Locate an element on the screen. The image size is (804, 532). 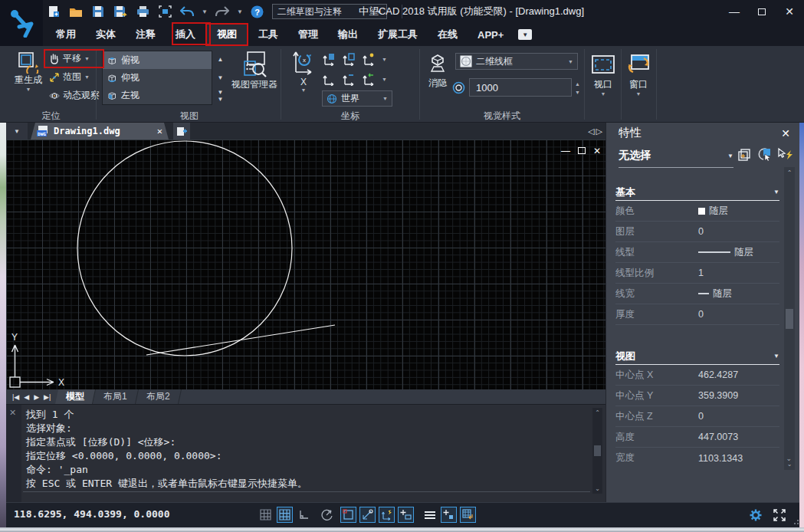
tab-annotate: 注释 is located at coordinates (146, 34).